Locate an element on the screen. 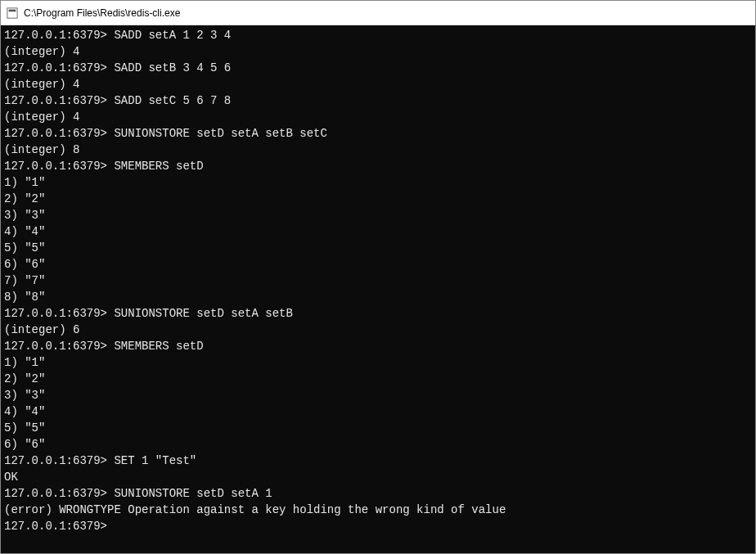 Image resolution: width=756 pixels, height=554 pixels. titlebar: C:\Program Files\Redis\redis-cli.exe is located at coordinates (378, 13).